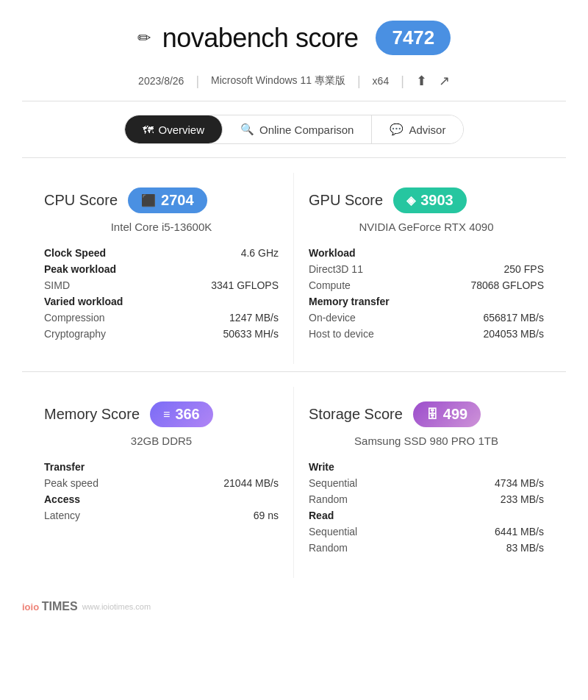 The image size is (588, 700). What do you see at coordinates (297, 129) in the screenshot?
I see `tab-comparison: 🔍 Online Comparison` at bounding box center [297, 129].